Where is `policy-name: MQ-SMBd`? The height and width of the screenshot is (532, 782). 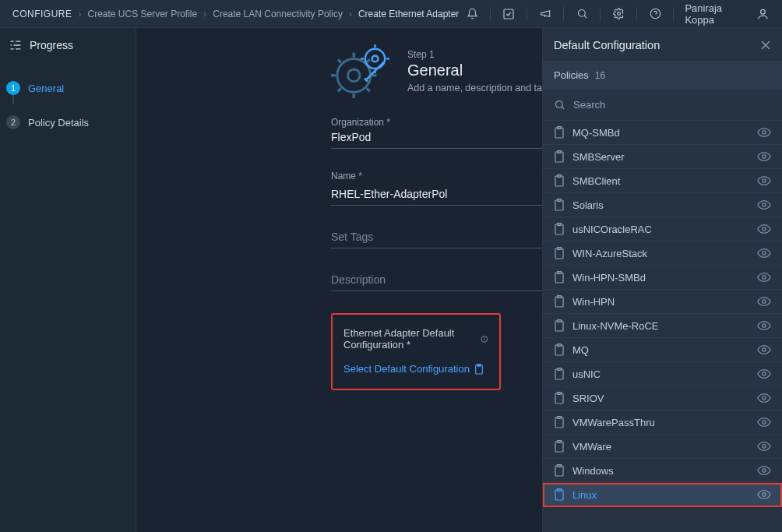
policy-name: MQ-SMBd is located at coordinates (597, 132).